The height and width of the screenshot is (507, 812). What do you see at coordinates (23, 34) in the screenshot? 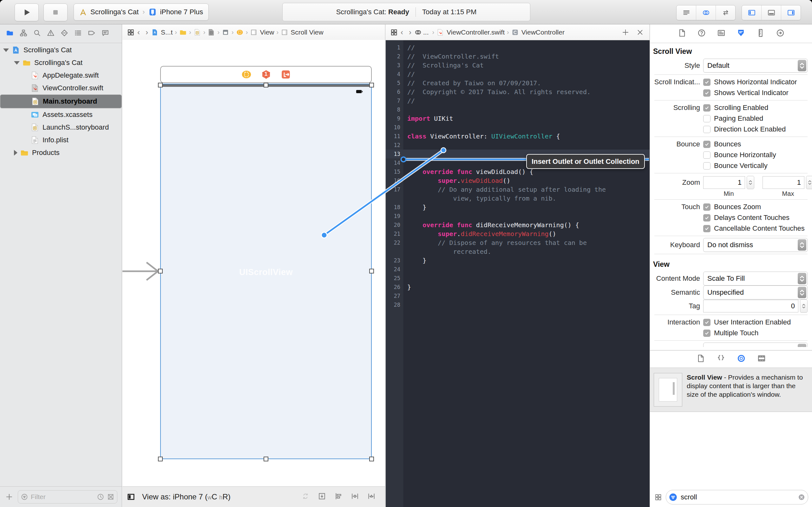
I see `symbol-navigator-tab` at bounding box center [23, 34].